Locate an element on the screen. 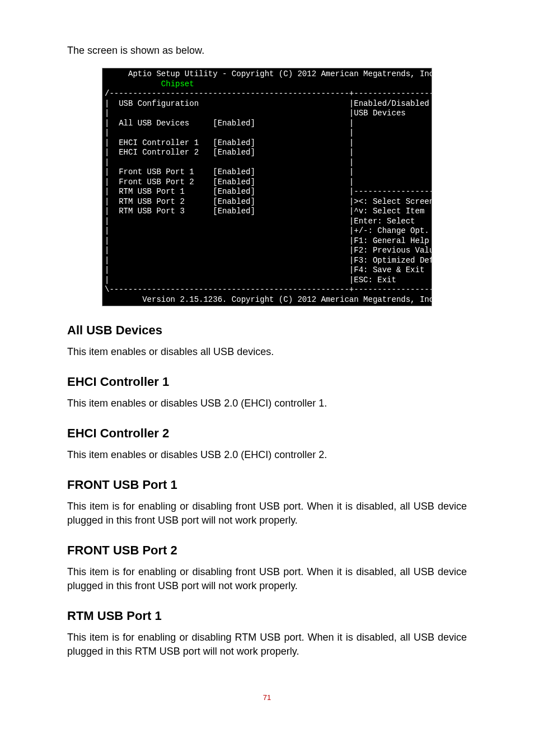  section-heading: FRONT USB Port 1 is located at coordinates (267, 485).